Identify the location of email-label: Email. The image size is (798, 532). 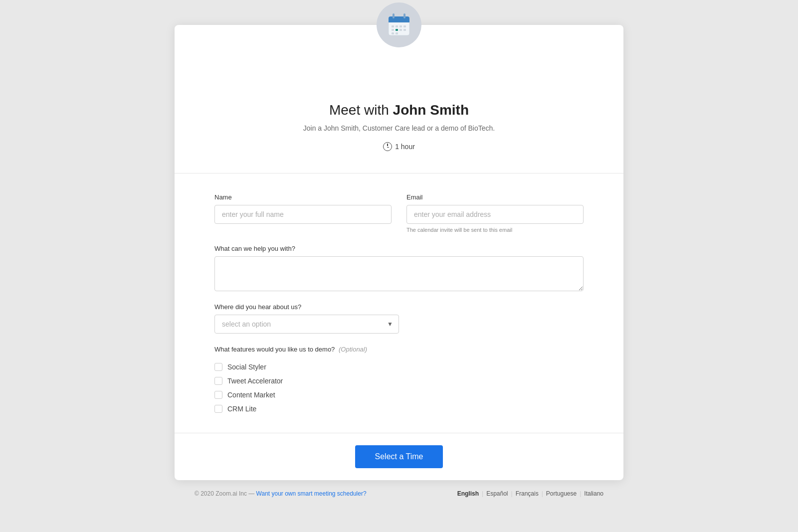
(495, 197).